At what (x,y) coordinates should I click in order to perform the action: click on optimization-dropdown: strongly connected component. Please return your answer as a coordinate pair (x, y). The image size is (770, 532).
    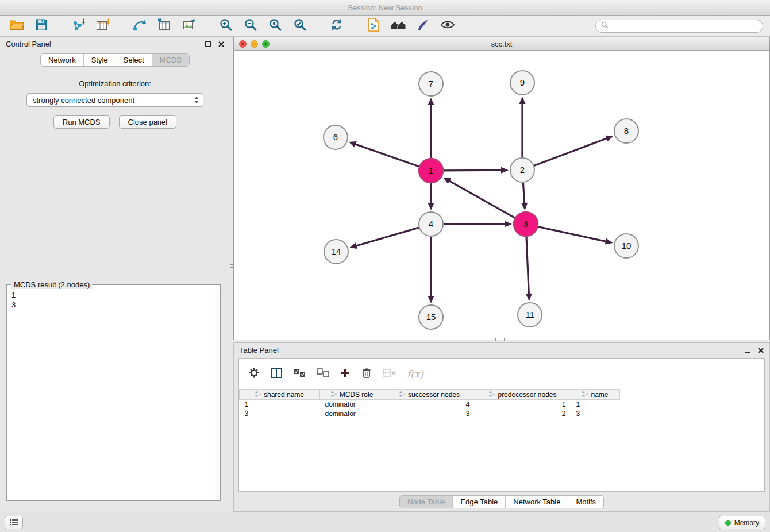
    Looking at the image, I should click on (115, 100).